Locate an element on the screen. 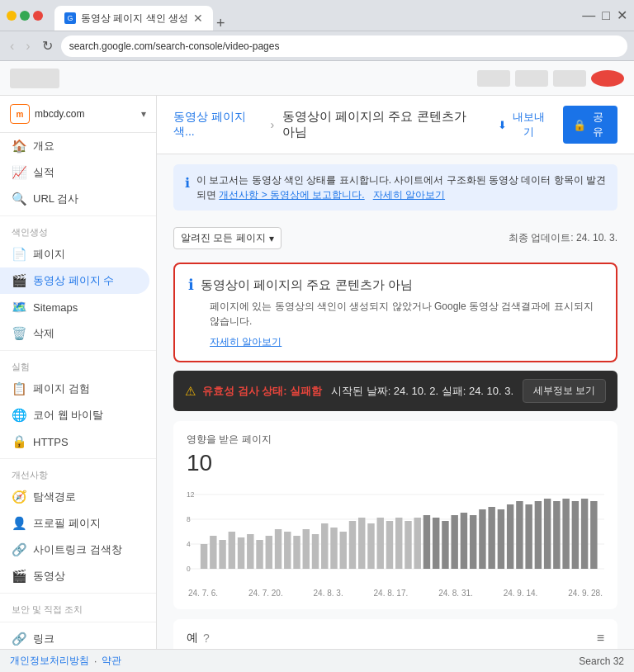  share-button: 🔒 공유 is located at coordinates (590, 125).